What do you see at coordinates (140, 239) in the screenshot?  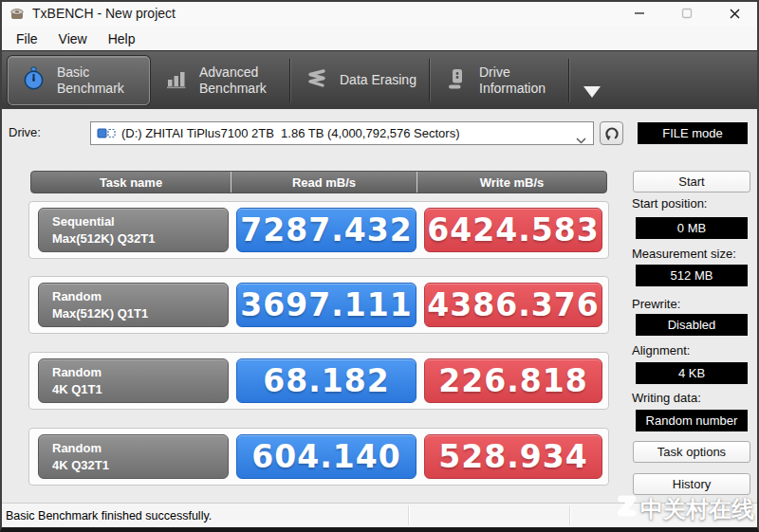 I see `task-line2: Max(512K) Q32T1` at bounding box center [140, 239].